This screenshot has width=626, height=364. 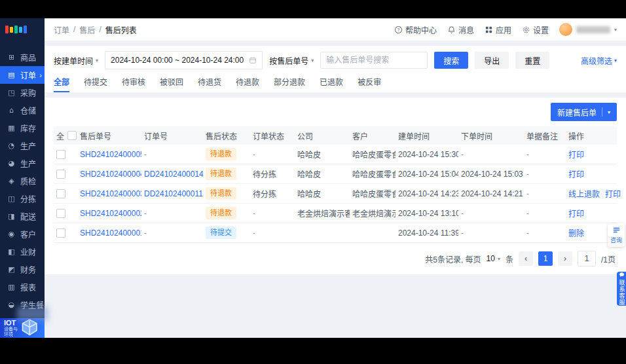 What do you see at coordinates (111, 155) in the screenshot?
I see `after-sale-no-link: SHD24102400005` at bounding box center [111, 155].